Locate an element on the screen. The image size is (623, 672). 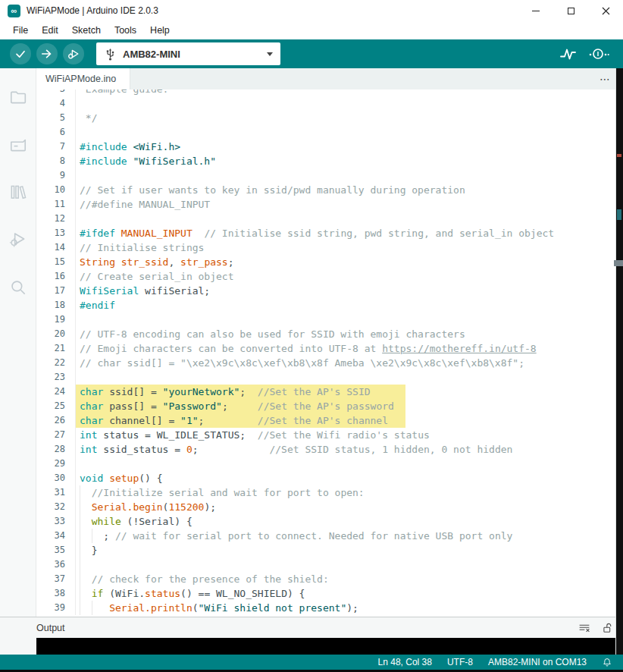
code-line: 8#include "WifiSerial.h" is located at coordinates (330, 161).